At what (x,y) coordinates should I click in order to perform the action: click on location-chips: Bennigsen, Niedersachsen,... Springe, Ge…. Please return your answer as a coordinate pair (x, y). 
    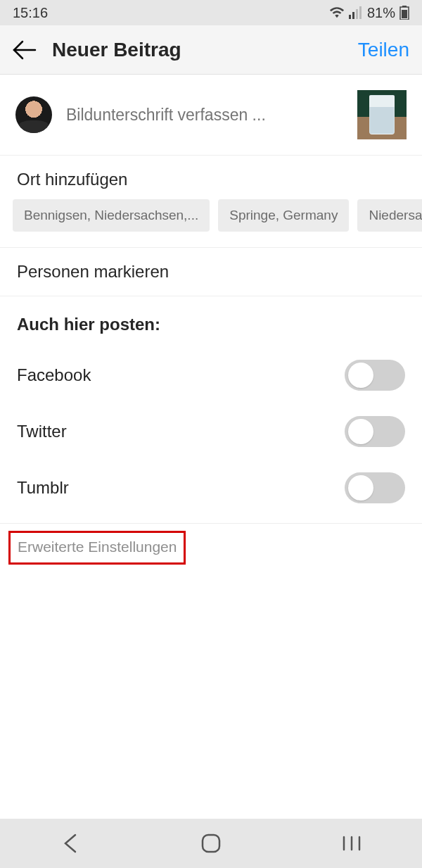
    Looking at the image, I should click on (211, 224).